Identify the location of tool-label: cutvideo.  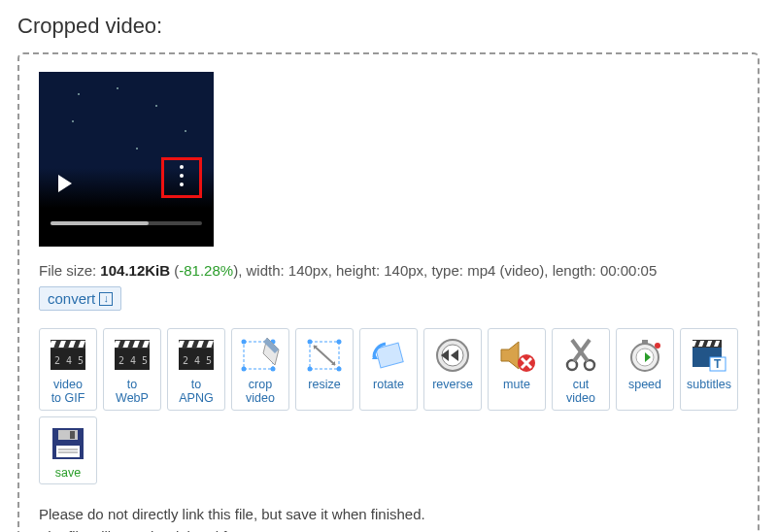
(581, 392).